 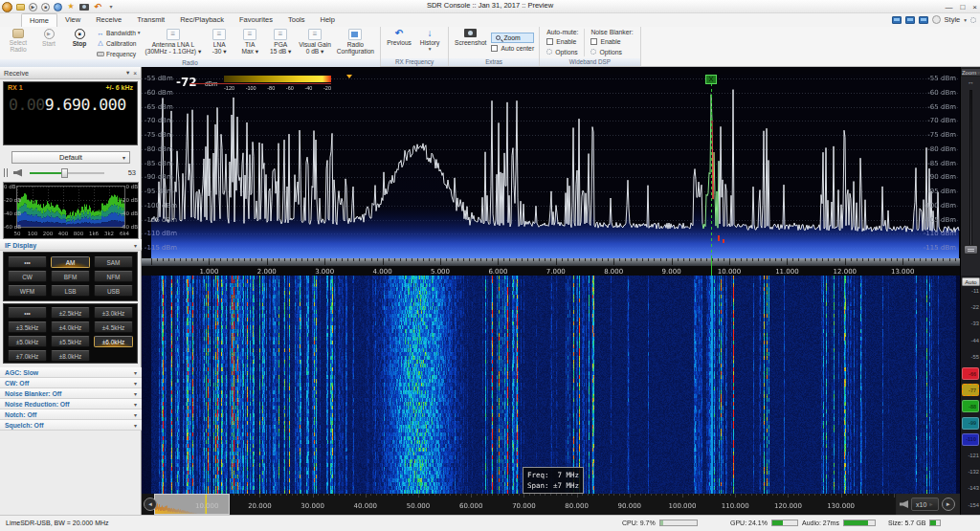 What do you see at coordinates (27, 327) in the screenshot?
I see `bandwidth-3.5khz: ±3.5kHz` at bounding box center [27, 327].